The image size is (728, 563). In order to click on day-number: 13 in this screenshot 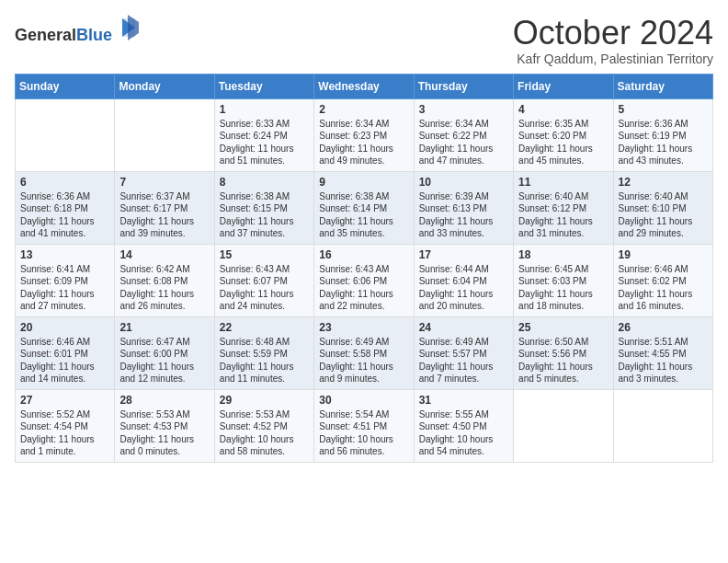, I will do `click(64, 255)`.